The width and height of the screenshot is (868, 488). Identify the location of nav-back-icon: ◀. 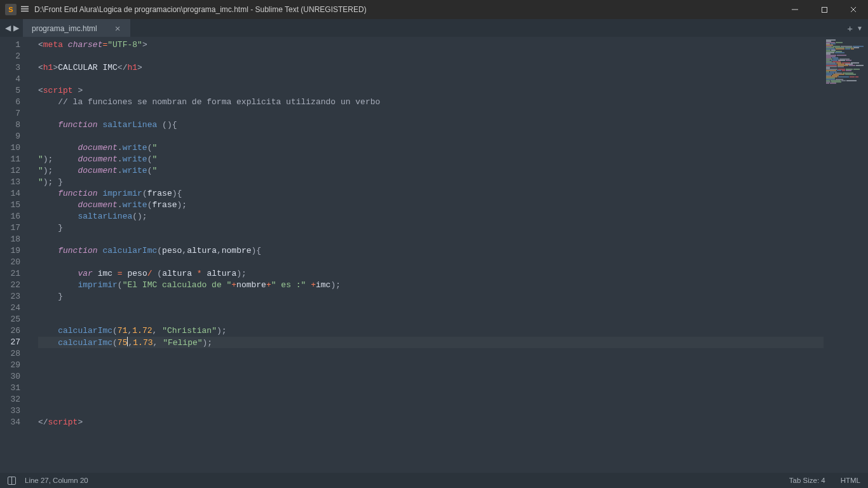
(8, 28).